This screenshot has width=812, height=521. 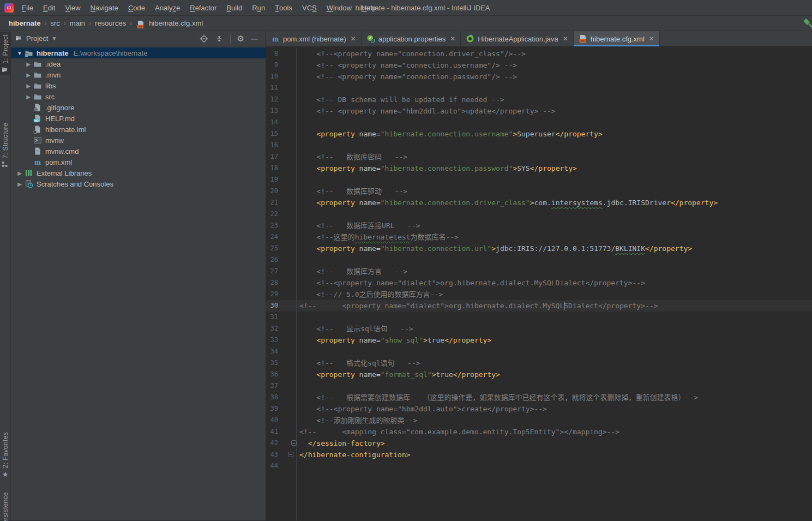 I want to click on tree-item-help.md: MDHELP.md, so click(x=139, y=118).